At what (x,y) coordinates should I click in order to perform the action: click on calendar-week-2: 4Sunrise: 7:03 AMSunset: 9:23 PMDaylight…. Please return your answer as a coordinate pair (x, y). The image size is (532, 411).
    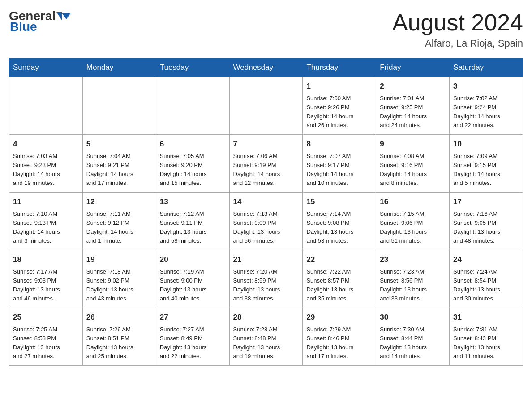
    Looking at the image, I should click on (266, 164).